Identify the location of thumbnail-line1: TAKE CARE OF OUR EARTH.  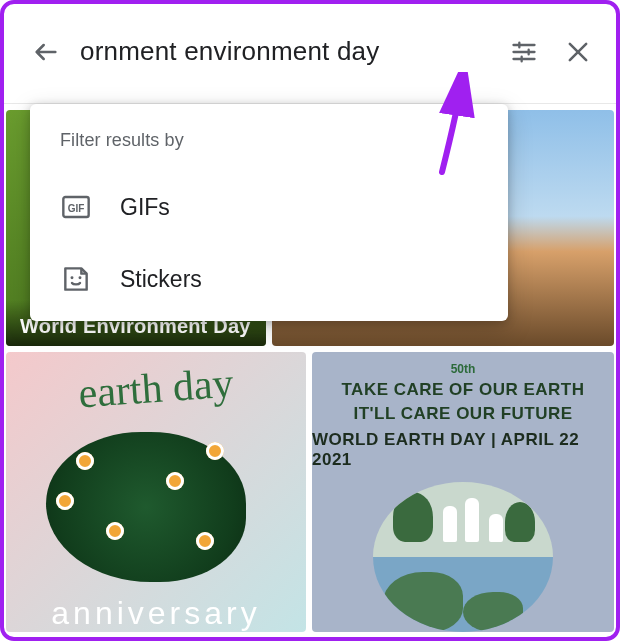
(462, 390).